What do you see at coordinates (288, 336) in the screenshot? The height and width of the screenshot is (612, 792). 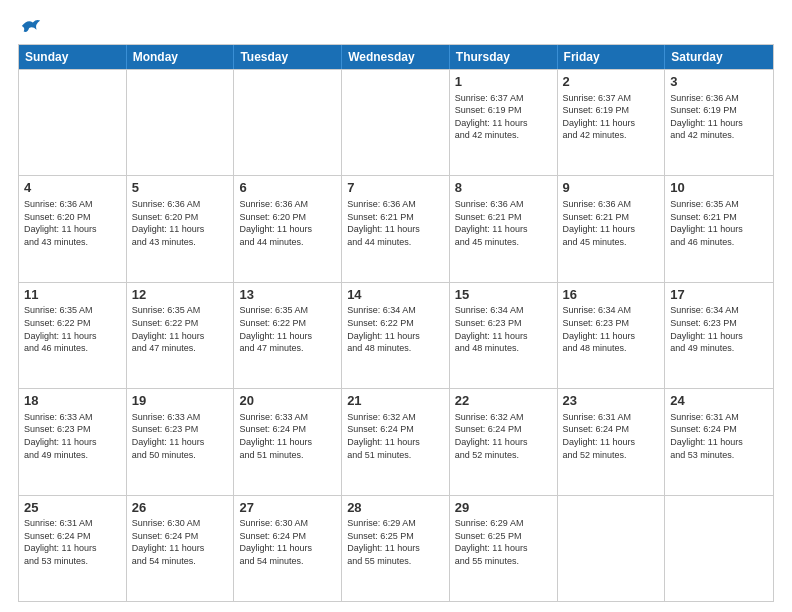 I see `calendar-cell-13: 13Sunrise: 6:35 AM Sunset: 6:22 PM Dayli…` at bounding box center [288, 336].